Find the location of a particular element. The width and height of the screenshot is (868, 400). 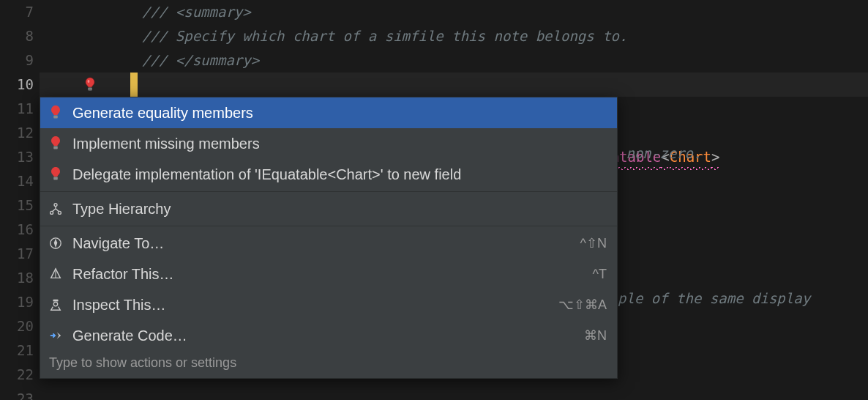

change-marker is located at coordinates (134, 85).